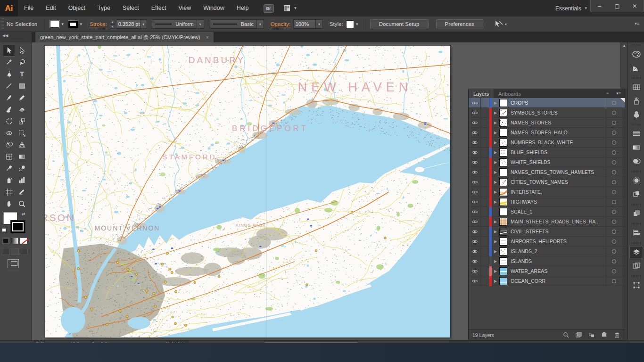  What do you see at coordinates (547, 162) in the screenshot?
I see `layer-row: ▶WHITE_SHIELDS` at bounding box center [547, 162].